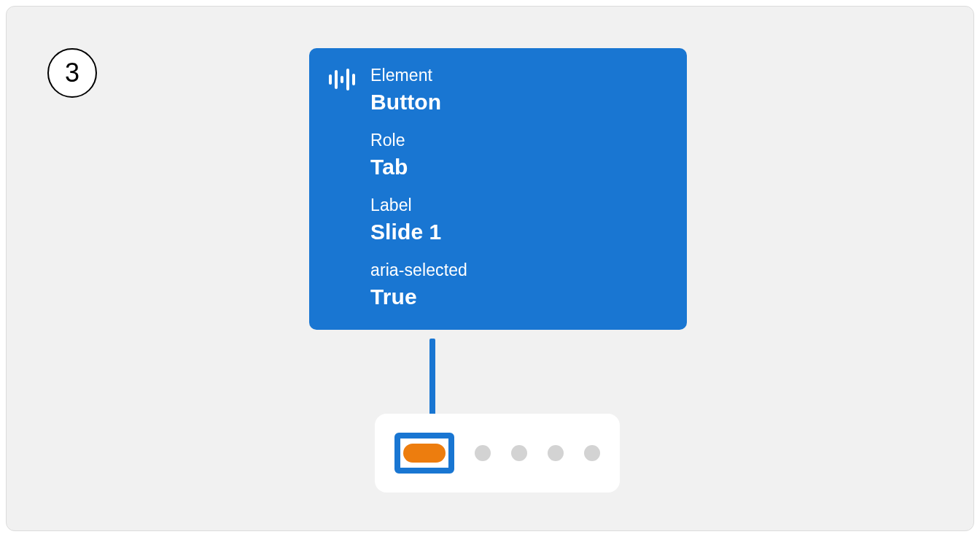 This screenshot has width=980, height=537. What do you see at coordinates (520, 102) in the screenshot?
I see `prop-value: Button` at bounding box center [520, 102].